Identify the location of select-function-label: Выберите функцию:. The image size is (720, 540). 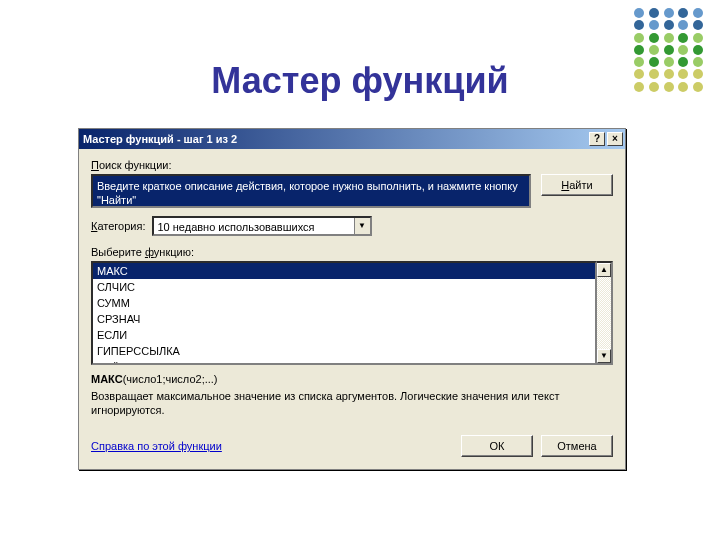
(352, 252).